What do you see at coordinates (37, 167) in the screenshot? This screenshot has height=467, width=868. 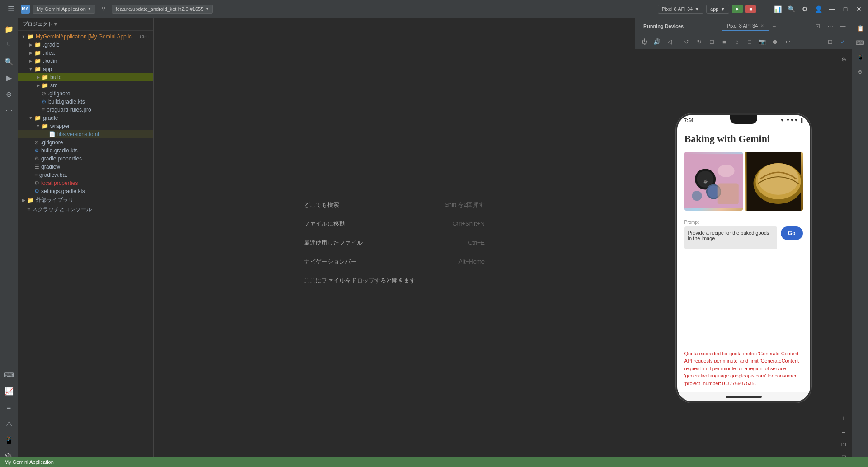 I see `file-icon: ☰` at bounding box center [37, 167].